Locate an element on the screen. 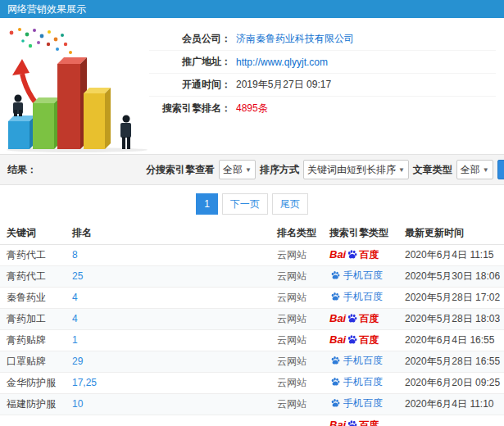  keyword-cell: 膏药加工 is located at coordinates (34, 319).